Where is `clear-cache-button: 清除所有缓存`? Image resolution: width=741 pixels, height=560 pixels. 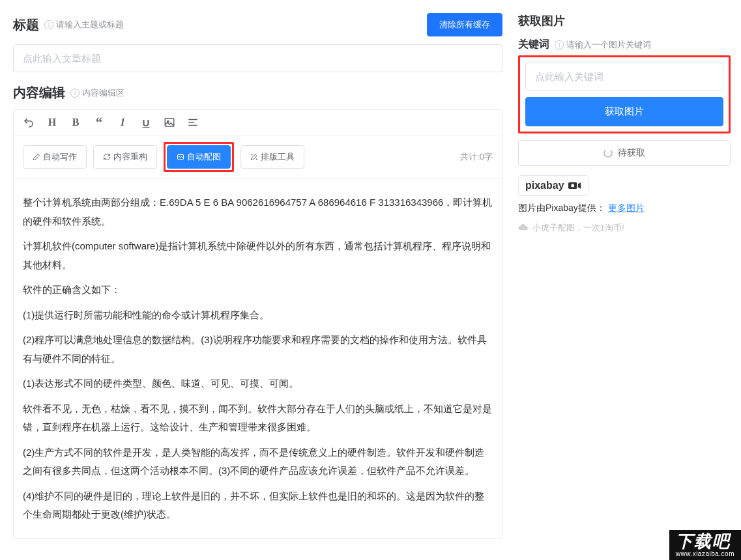 clear-cache-button: 清除所有缓存 is located at coordinates (465, 25).